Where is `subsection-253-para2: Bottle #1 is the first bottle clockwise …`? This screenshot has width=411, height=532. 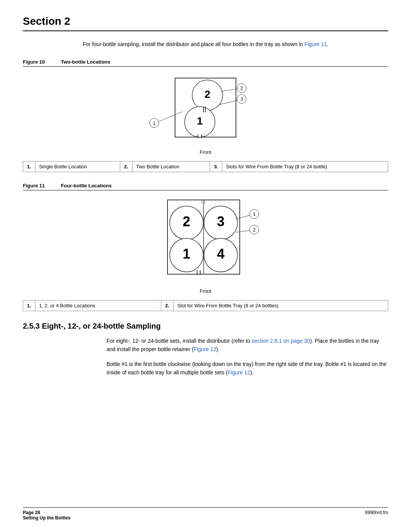
subsection-253-para2: Bottle #1 is the first bottle clockwise … is located at coordinates (247, 369).